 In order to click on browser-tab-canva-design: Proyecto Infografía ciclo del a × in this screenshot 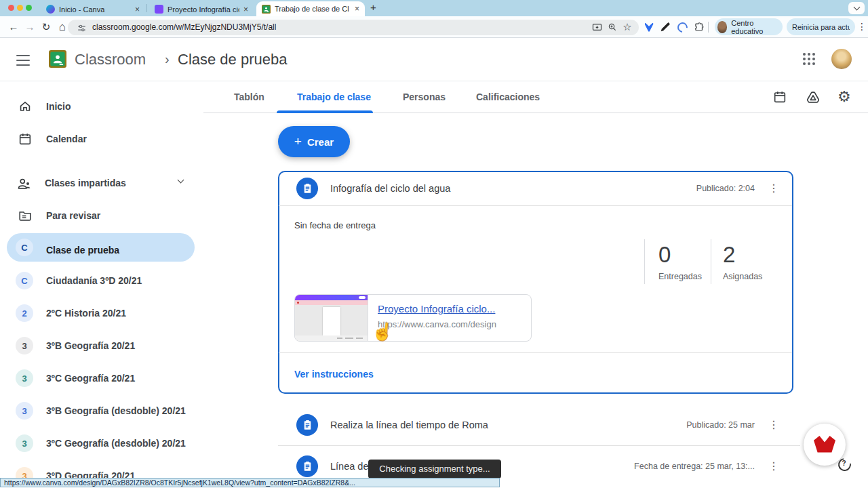, I will do `click(201, 9)`.